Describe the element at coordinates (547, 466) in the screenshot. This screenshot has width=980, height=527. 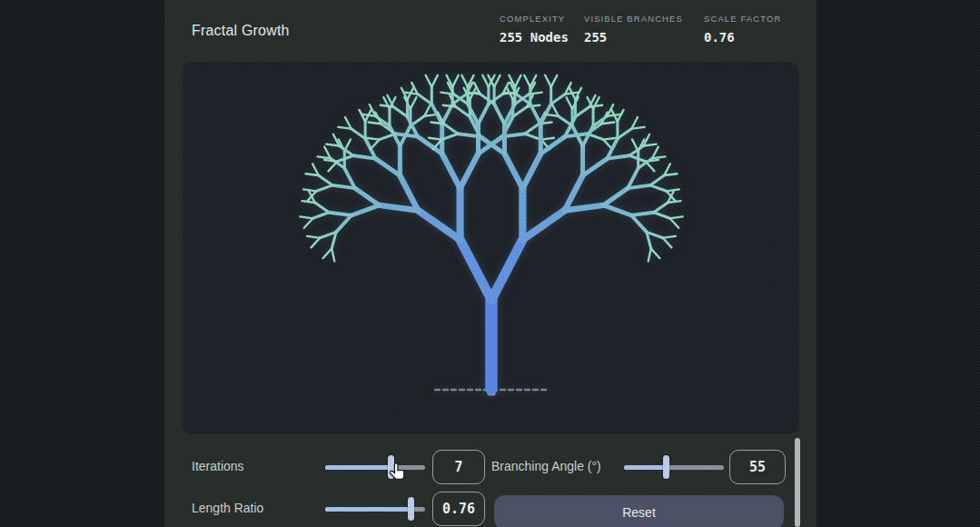
I see `branching-angle-label: Branching Angle (°)` at that location.